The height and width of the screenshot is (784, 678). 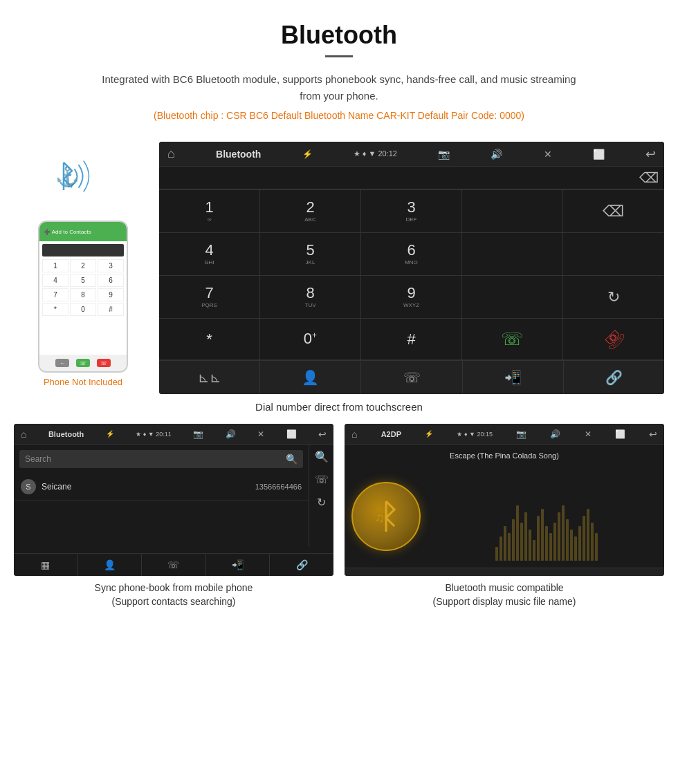 What do you see at coordinates (55, 295) in the screenshot?
I see `phone-key-7: 7` at bounding box center [55, 295].